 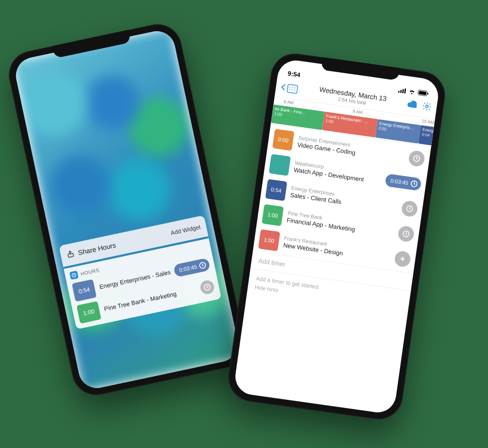 I want to click on time-box, so click(x=280, y=165).